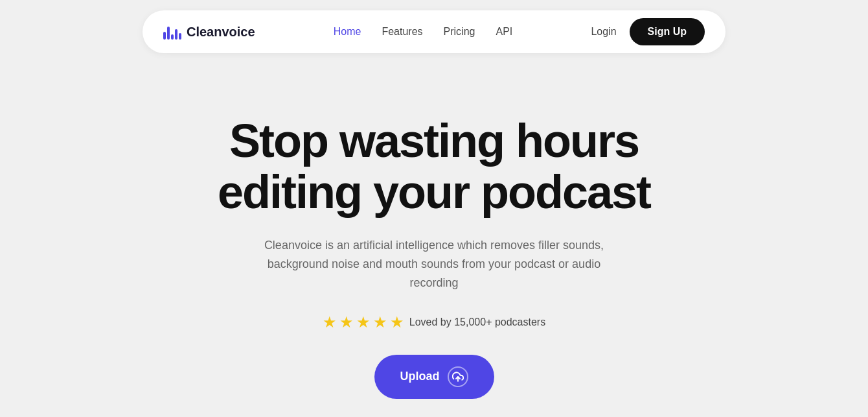 Image resolution: width=868 pixels, height=417 pixels. What do you see at coordinates (172, 32) in the screenshot?
I see `audio-bars-icon` at bounding box center [172, 32].